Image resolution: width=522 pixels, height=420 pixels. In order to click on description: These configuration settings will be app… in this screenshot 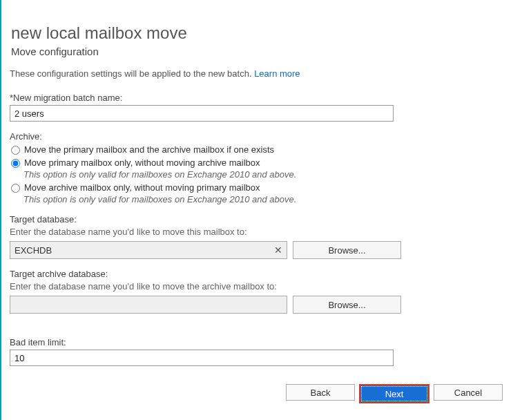, I will do `click(259, 73)`.